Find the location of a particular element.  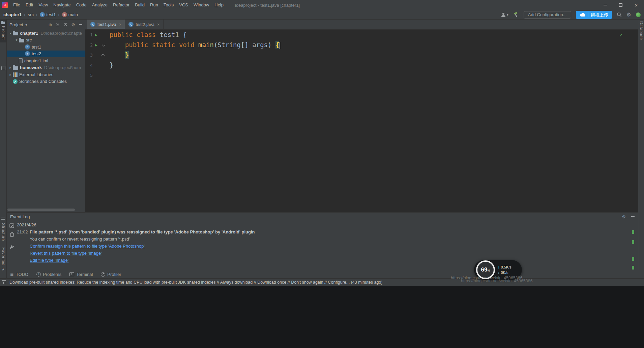

tree-item-chapter1-iml: chapter1.iml is located at coordinates (46, 61).